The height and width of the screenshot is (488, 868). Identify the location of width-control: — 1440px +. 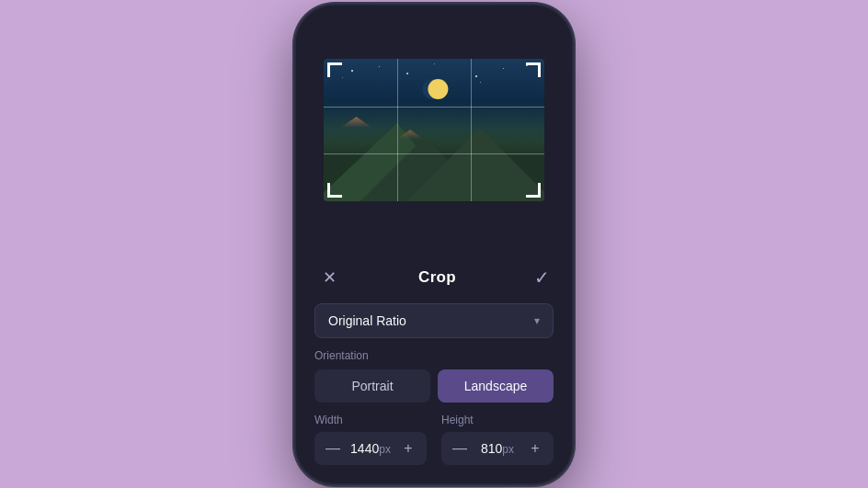
(371, 448).